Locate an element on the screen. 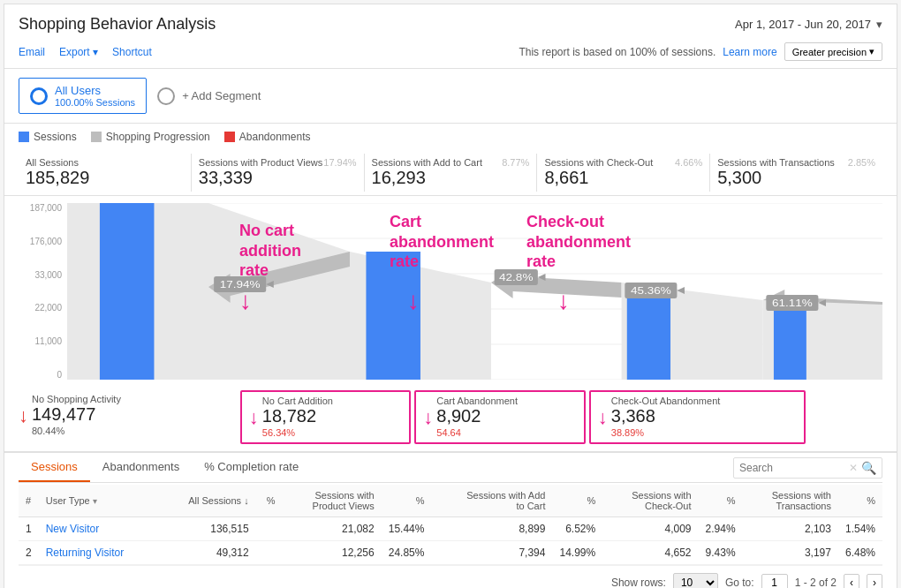  stat-pct-1: 17.94% is located at coordinates (339, 162).